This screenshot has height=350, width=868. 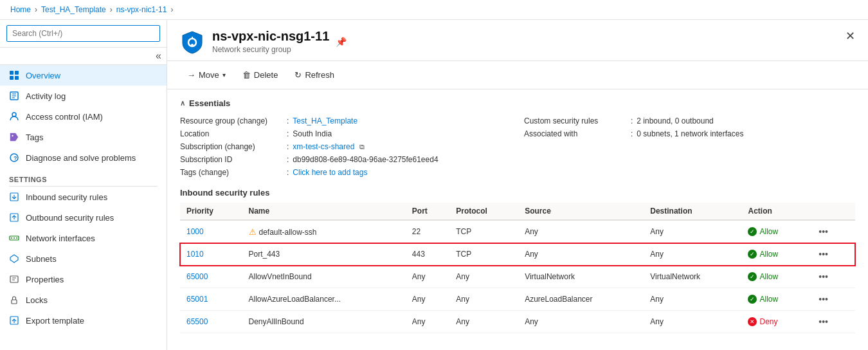 What do you see at coordinates (84, 96) in the screenshot?
I see `sidebar-item-activity-log: Activity log` at bounding box center [84, 96].